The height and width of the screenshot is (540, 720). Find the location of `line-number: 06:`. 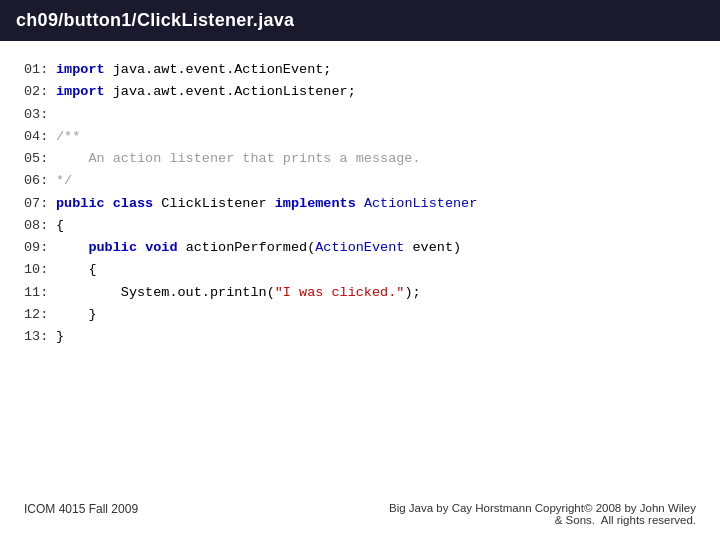

line-number: 06: is located at coordinates (40, 181).